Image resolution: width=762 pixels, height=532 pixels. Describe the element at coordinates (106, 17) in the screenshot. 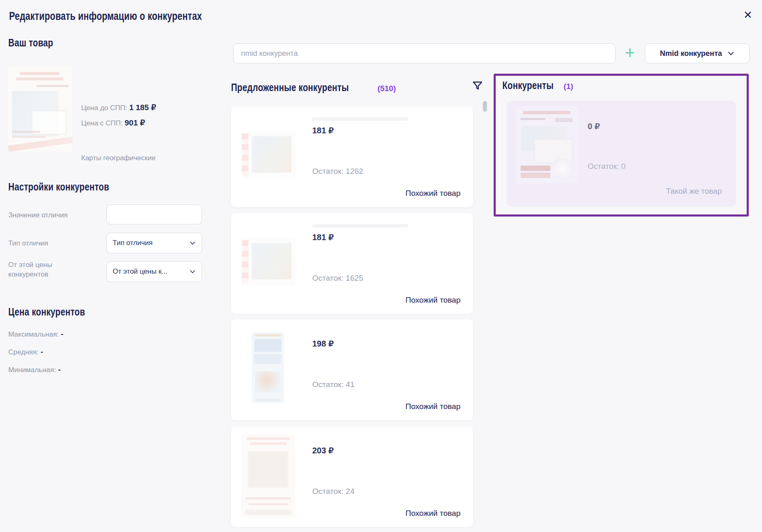

I see `page-title: Редактировать информацию о конкурентах` at that location.